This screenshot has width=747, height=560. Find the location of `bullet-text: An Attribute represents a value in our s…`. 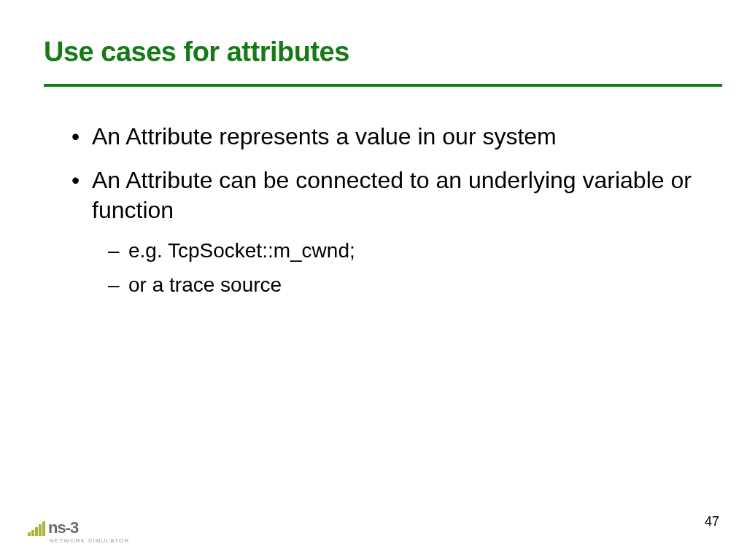

bullet-text: An Attribute represents a value in our s… is located at coordinates (324, 136).